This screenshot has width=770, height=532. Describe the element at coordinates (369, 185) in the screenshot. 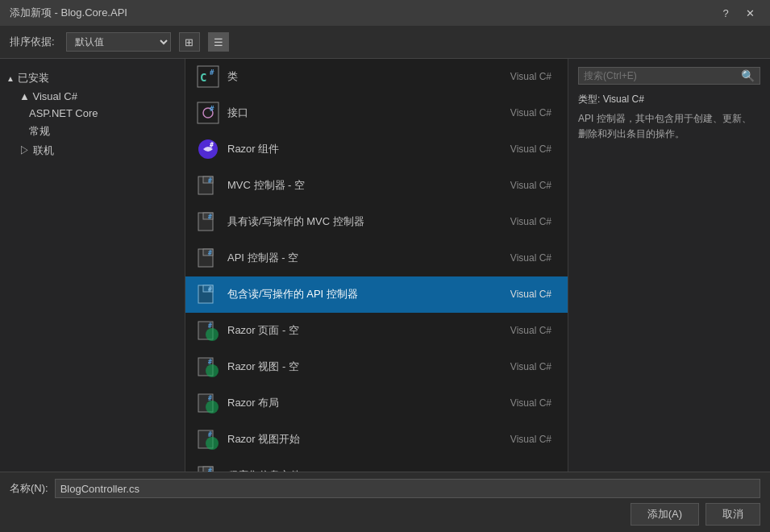

I see `item-name: MVC 控制器 - 空` at that location.